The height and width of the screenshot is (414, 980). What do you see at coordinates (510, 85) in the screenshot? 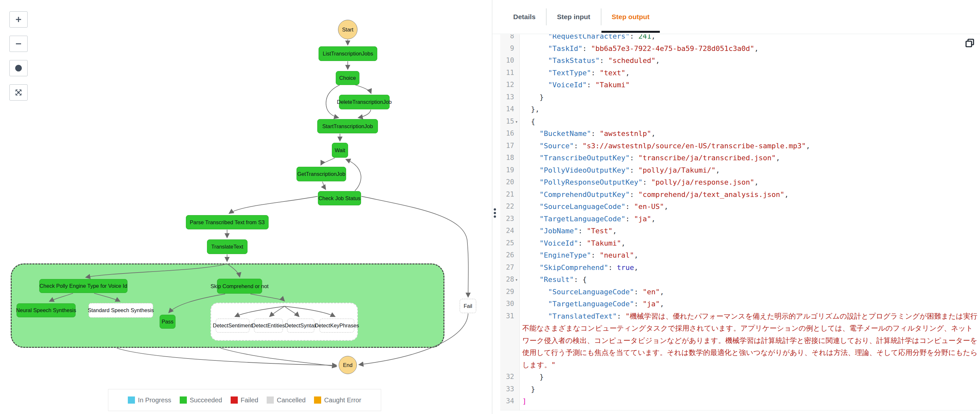
I see `line-number: 12` at bounding box center [510, 85].